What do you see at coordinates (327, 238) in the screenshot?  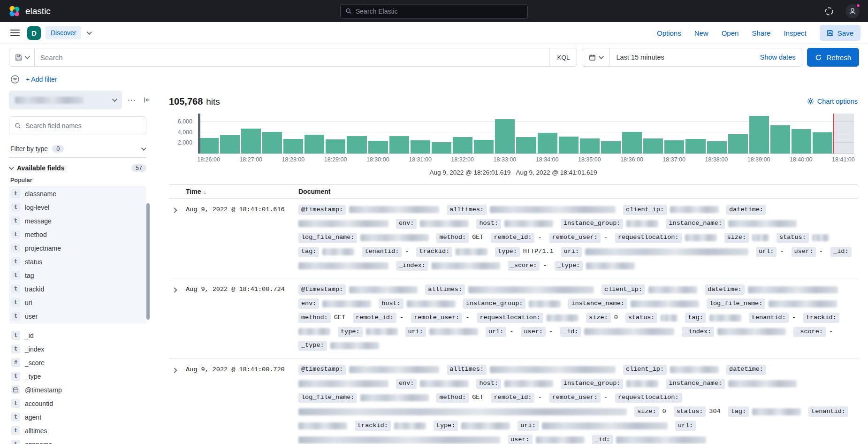 I see `doc-field-label: log_file_name:` at bounding box center [327, 238].